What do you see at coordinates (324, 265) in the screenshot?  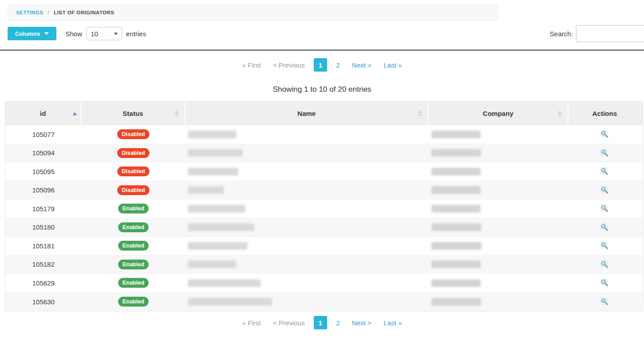 I see `table-row: 105182 Enabled` at bounding box center [324, 265].